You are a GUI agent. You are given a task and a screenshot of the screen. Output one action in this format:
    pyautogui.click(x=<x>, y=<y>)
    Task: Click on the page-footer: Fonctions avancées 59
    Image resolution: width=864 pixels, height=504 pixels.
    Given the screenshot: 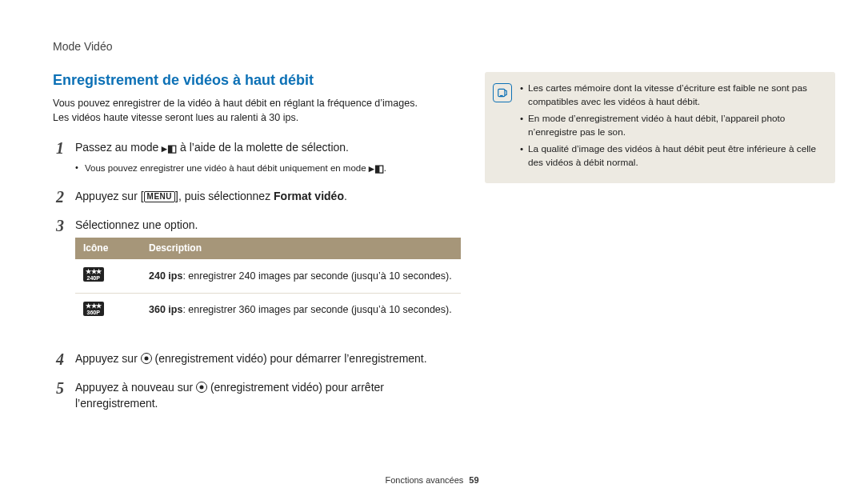 What is the action you would take?
    pyautogui.click(x=432, y=480)
    